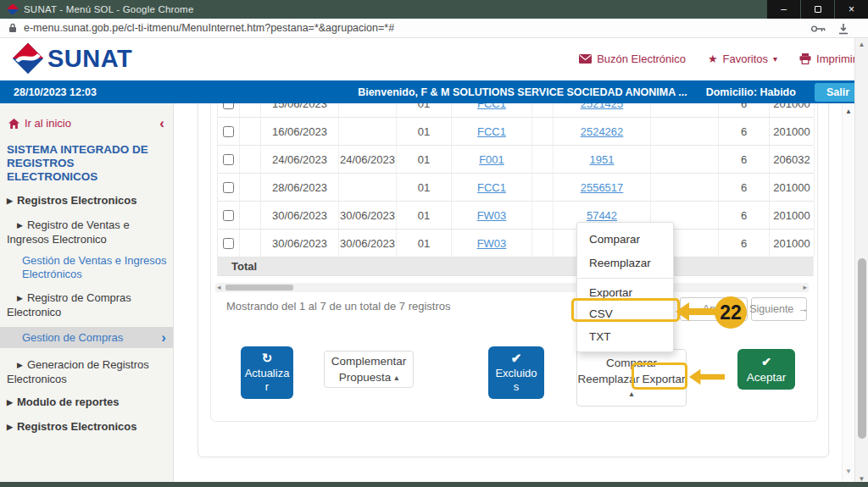 The height and width of the screenshot is (487, 868). What do you see at coordinates (267, 373) in the screenshot?
I see `actualizar-button: ↻ Actualizar` at bounding box center [267, 373].